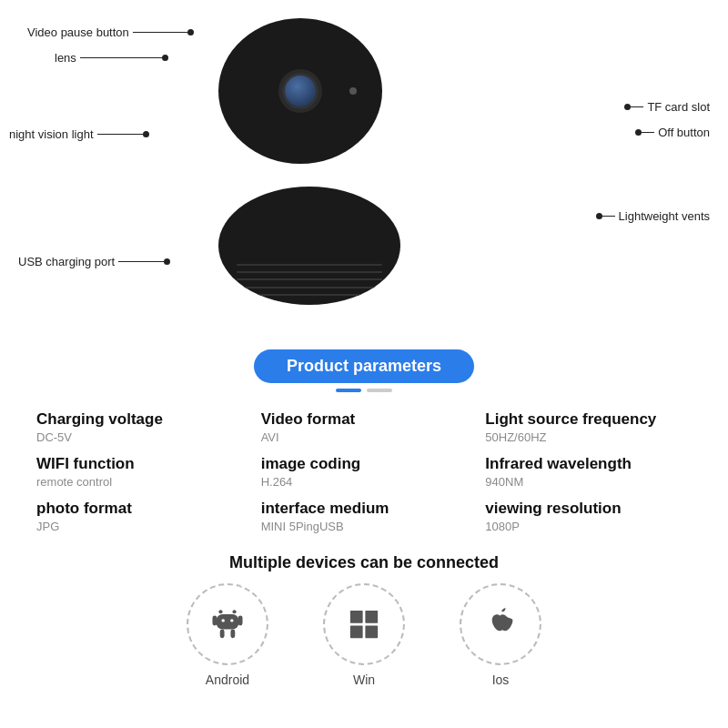 The width and height of the screenshot is (728, 728). I want to click on camera-lens, so click(300, 91).